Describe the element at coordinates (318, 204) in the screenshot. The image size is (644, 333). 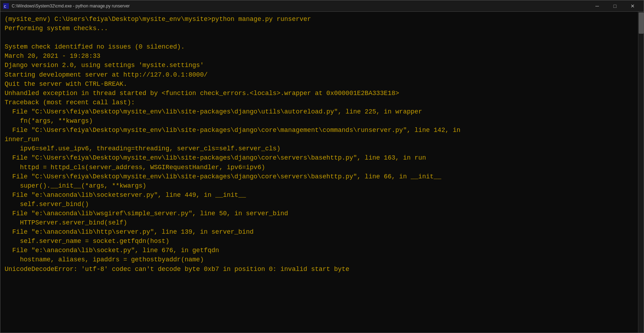
I see `terminal-line: self.server_bind()` at that location.